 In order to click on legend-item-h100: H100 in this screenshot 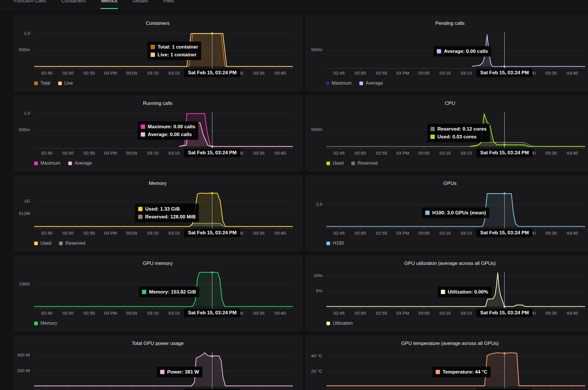, I will do `click(335, 243)`.